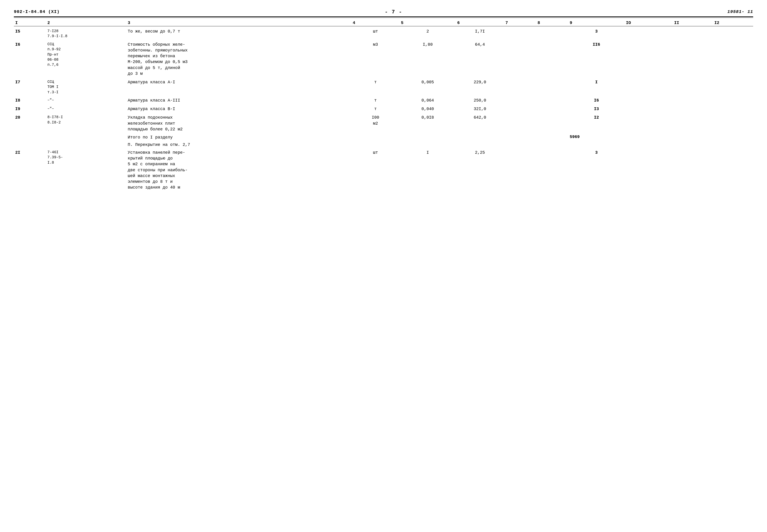 The height and width of the screenshot is (532, 767). What do you see at coordinates (375, 23) in the screenshot?
I see `col-header-4: 4` at bounding box center [375, 23].